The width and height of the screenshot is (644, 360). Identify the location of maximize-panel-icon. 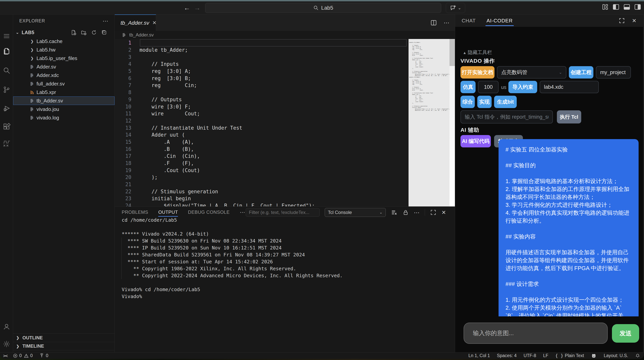
(433, 212).